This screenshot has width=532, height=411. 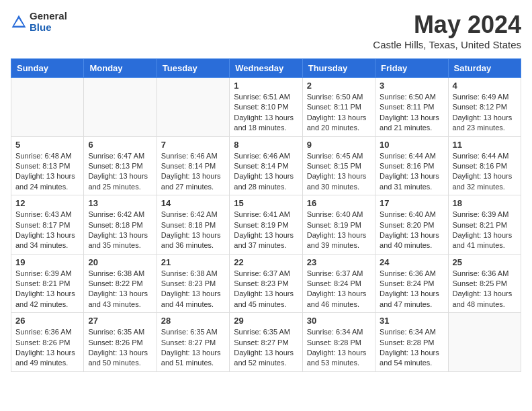 What do you see at coordinates (266, 342) in the screenshot?
I see `calendar-cell: 29Sunrise: 6:35 AMSunset: 8:27 PMDayligh…` at bounding box center [266, 342].